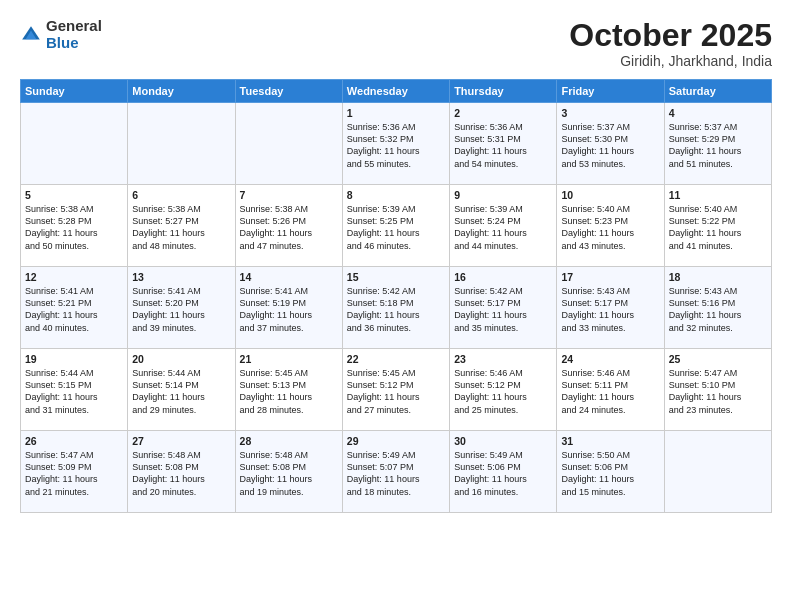 Image resolution: width=792 pixels, height=612 pixels. Describe the element at coordinates (396, 226) in the screenshot. I see `day-cell: 8Sunrise: 5:39 AMSunset: 5:25 PMDaylight…` at that location.